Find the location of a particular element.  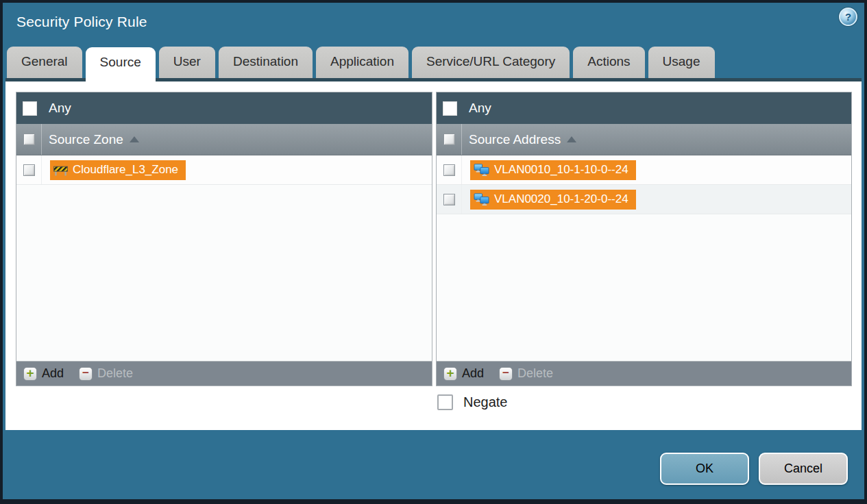

source-zone-any-checkbox is located at coordinates (30, 108).